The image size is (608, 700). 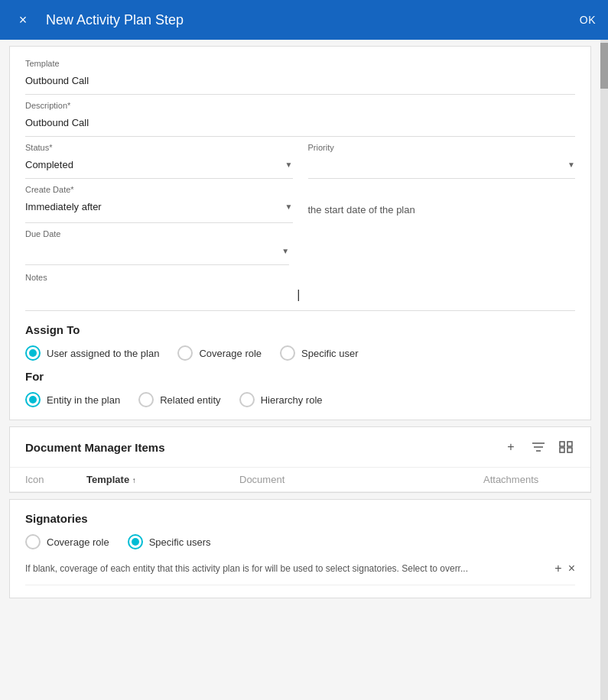 What do you see at coordinates (219, 353) in the screenshot?
I see `radio-coverage-role: Coverage role` at bounding box center [219, 353].